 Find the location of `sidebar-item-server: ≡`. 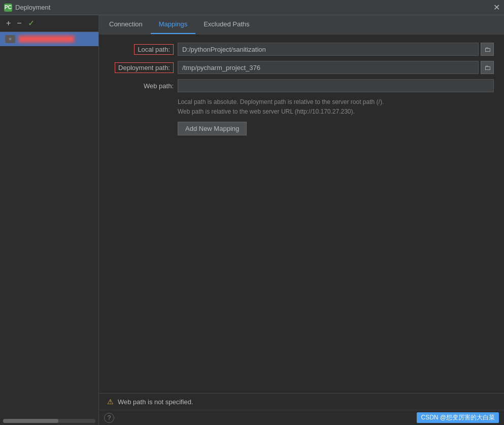

sidebar-item-server: ≡ is located at coordinates (49, 39).